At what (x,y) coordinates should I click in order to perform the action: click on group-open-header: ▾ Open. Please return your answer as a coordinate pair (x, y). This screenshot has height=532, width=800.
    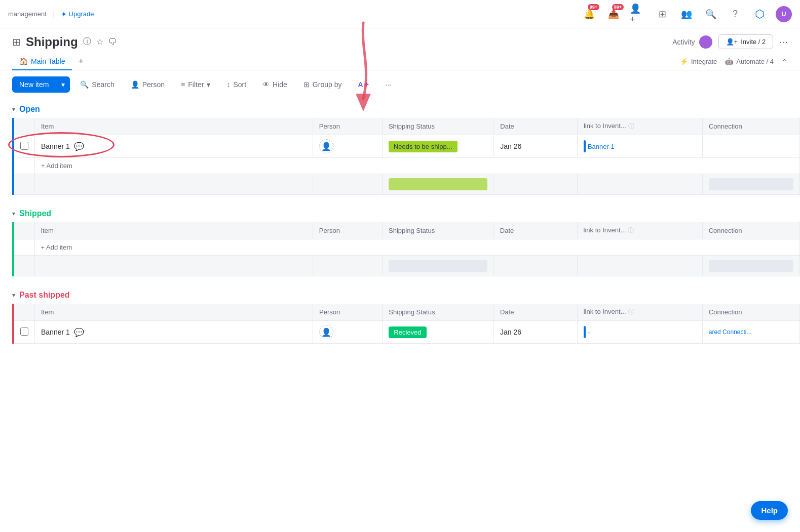
    Looking at the image, I should click on (406, 108).